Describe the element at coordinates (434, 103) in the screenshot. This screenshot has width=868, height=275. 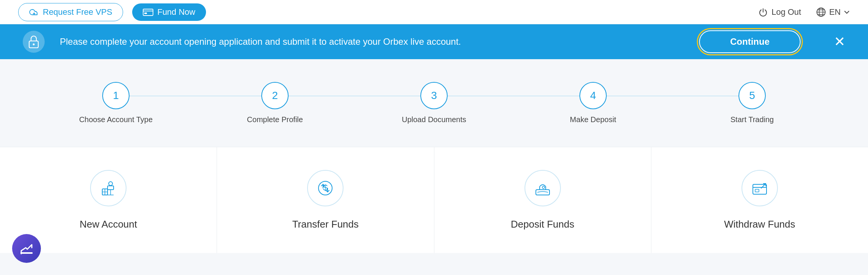
I see `step-3: 3 Upload Documents` at that location.